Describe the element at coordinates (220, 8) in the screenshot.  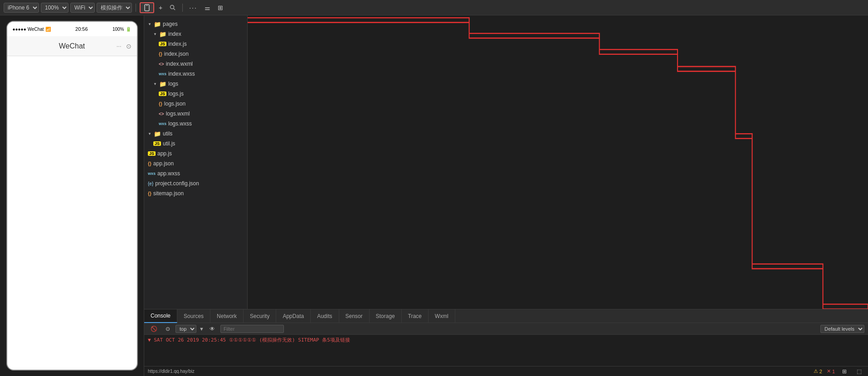
I see `extra-button: ⊞` at that location.